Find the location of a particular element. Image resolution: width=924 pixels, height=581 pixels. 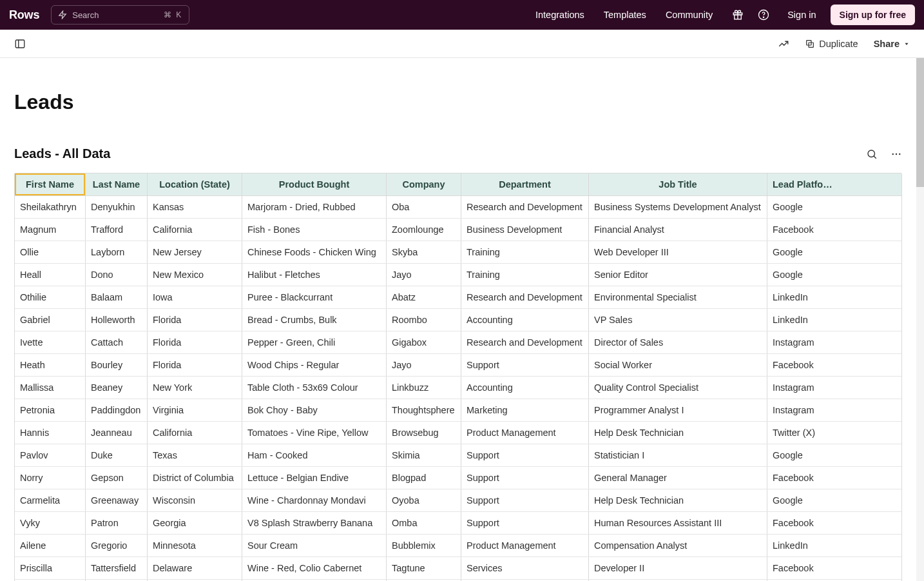

table-cell: Fish - Bones is located at coordinates (314, 230).